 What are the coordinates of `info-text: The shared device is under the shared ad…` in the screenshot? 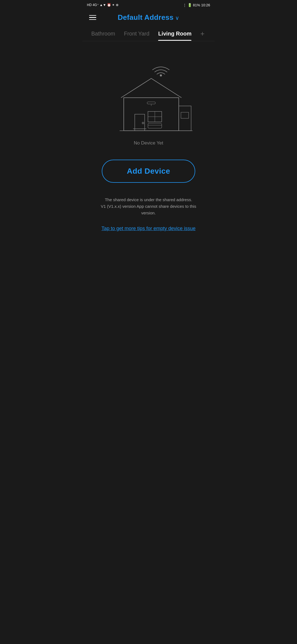 It's located at (148, 206).